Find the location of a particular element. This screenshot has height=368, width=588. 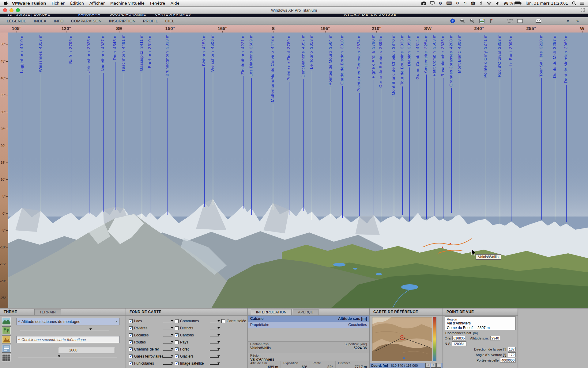

atlas-menu-profil: PROFIL is located at coordinates (151, 21).